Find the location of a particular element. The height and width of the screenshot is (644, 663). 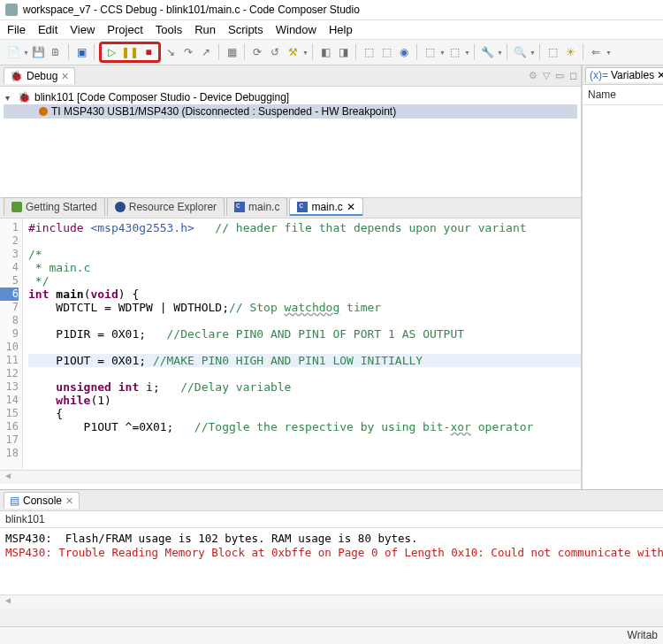

tab-label: Getting Started is located at coordinates (62, 207).